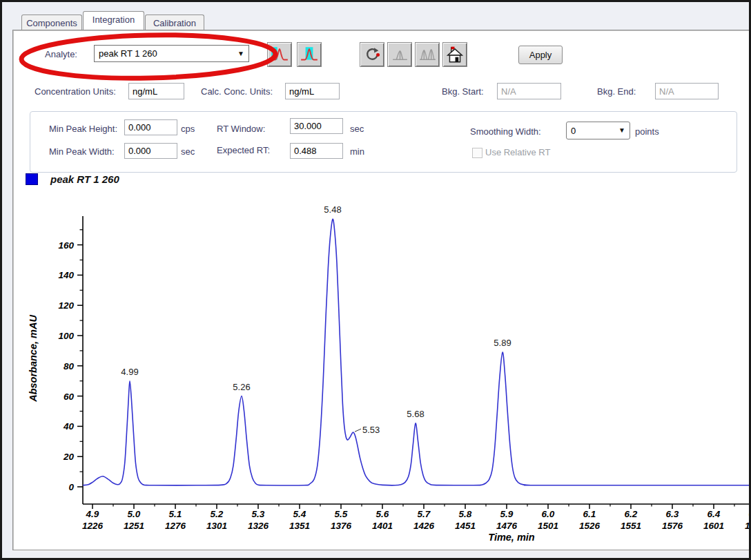 Image resolution: width=751 pixels, height=560 pixels. I want to click on min-peak-width-unit: sec, so click(188, 152).